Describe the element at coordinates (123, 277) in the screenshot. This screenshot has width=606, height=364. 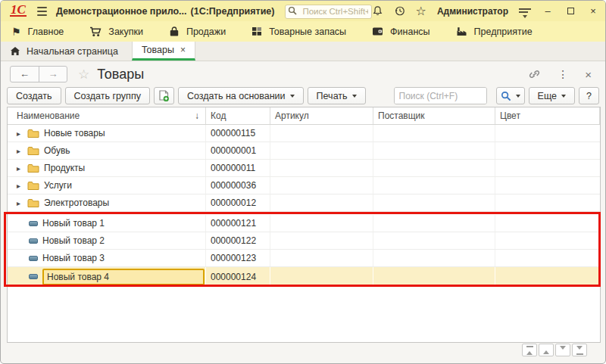
I see `focused-cell: Новый товар 4` at that location.